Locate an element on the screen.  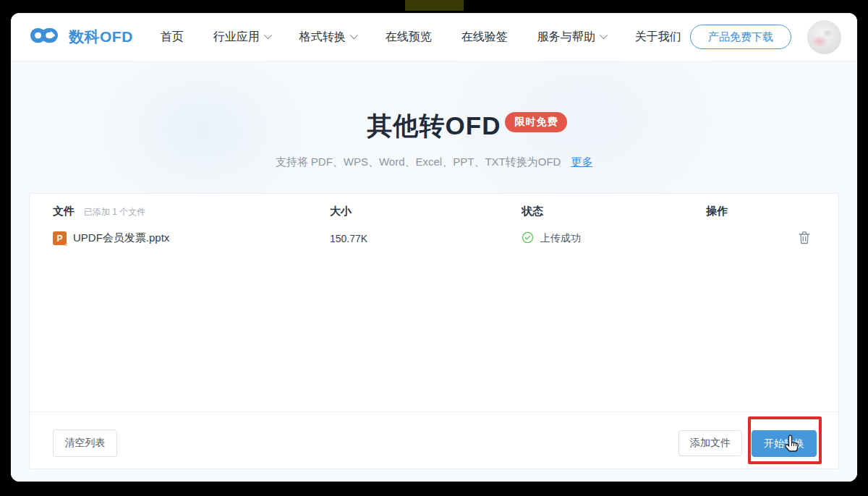
nav-item-label: 行业应用 is located at coordinates (237, 38).